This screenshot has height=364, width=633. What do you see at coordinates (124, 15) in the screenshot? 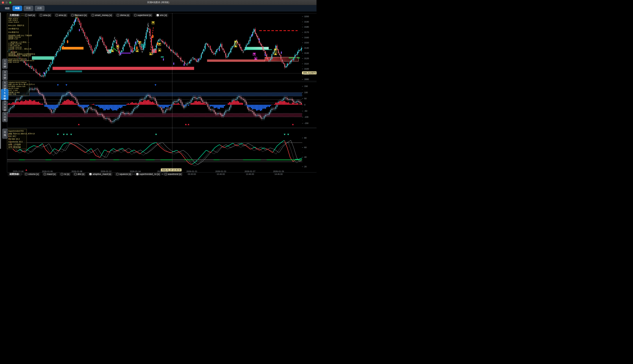
I see `main-indicator-label: zlema [x]` at bounding box center [124, 15].